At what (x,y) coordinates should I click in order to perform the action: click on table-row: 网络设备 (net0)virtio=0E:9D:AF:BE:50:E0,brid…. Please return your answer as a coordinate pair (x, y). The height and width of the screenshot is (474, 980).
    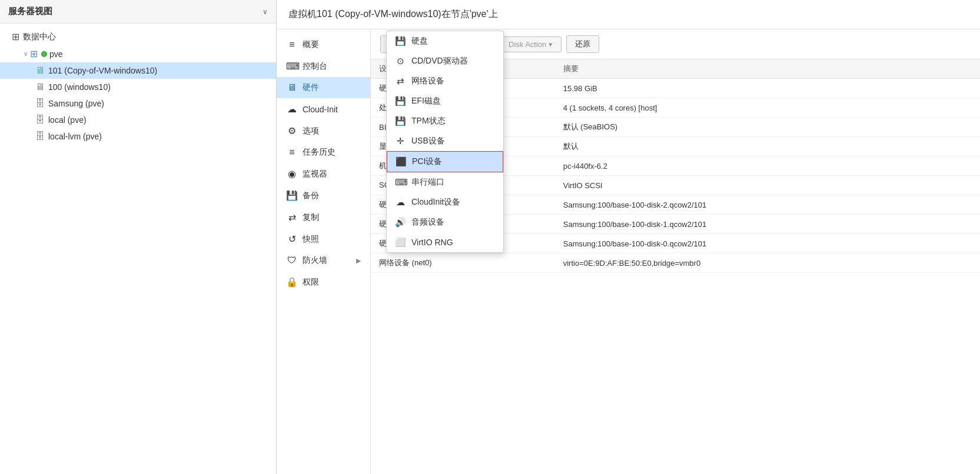
    Looking at the image, I should click on (676, 263).